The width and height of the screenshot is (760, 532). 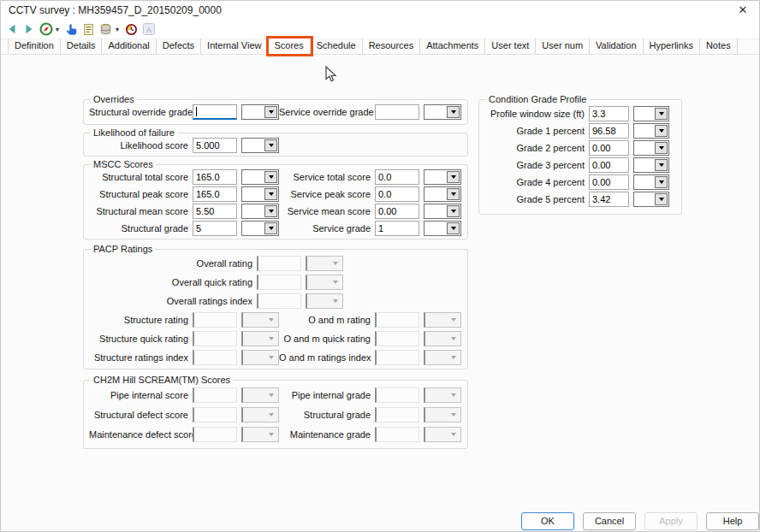 I want to click on field-label: O and m ratings index, so click(x=327, y=358).